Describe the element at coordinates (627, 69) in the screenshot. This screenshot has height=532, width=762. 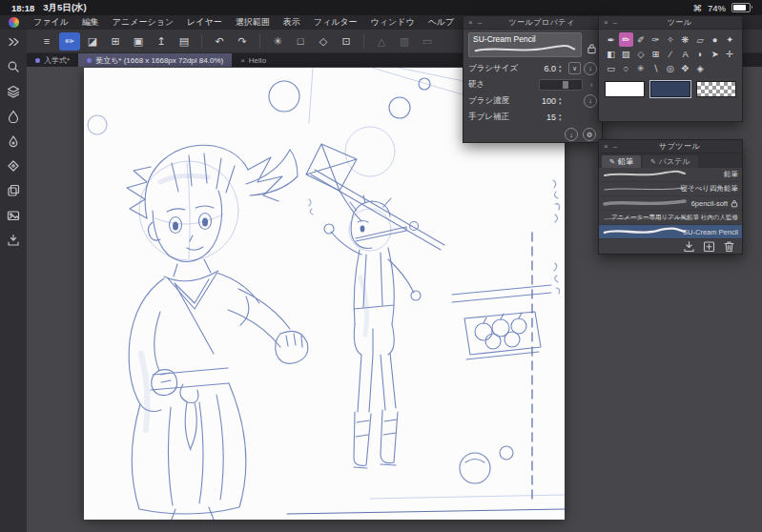
I see `tool-select-lasso: ○` at that location.